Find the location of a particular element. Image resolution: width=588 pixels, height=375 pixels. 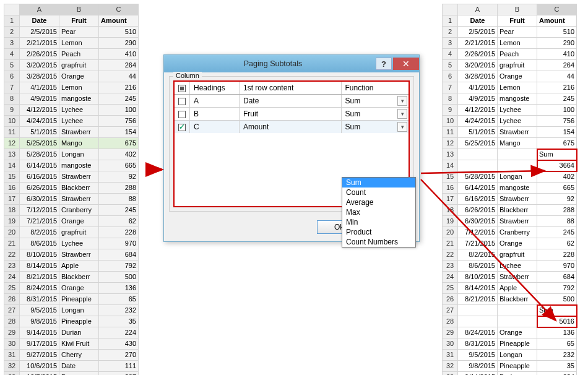

row-header: 20 is located at coordinates (451, 233).